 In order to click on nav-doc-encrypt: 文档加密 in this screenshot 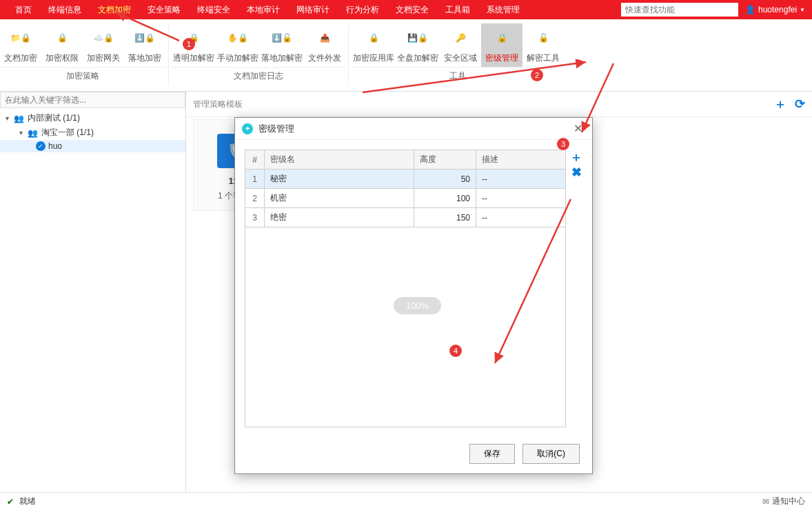, I will do `click(114, 10)`.